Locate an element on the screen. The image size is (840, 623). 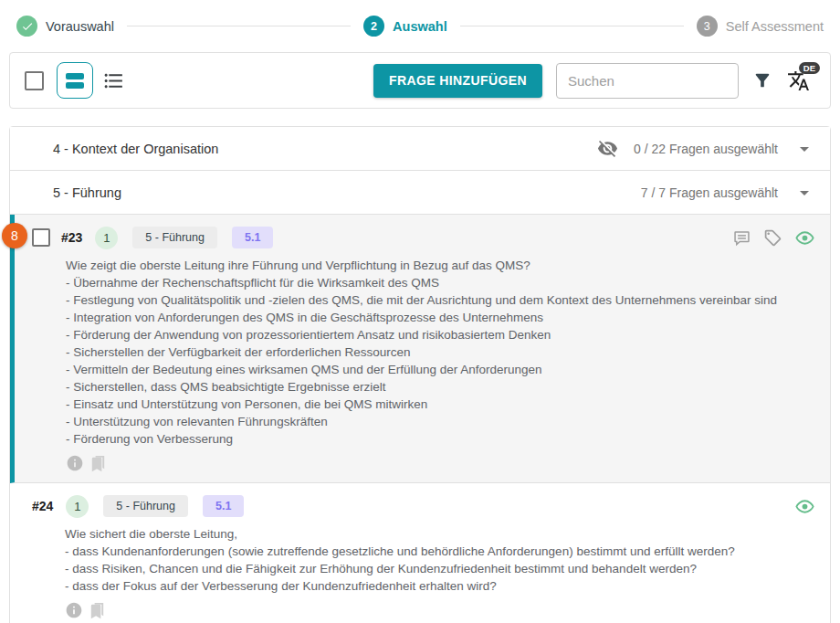
section-row-fuehrung: 5 - Führung 7 / 7 Fragen ausgewählt is located at coordinates (420, 193).